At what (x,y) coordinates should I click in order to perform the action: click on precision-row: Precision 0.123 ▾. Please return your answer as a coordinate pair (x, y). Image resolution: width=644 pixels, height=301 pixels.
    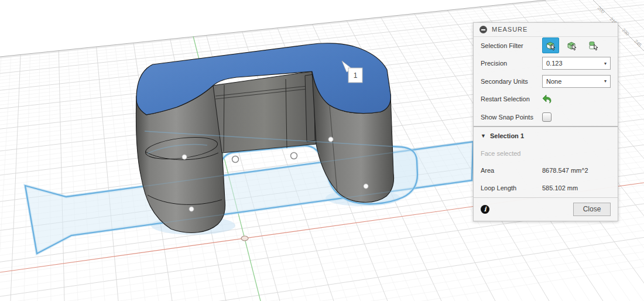
    Looking at the image, I should click on (546, 63).